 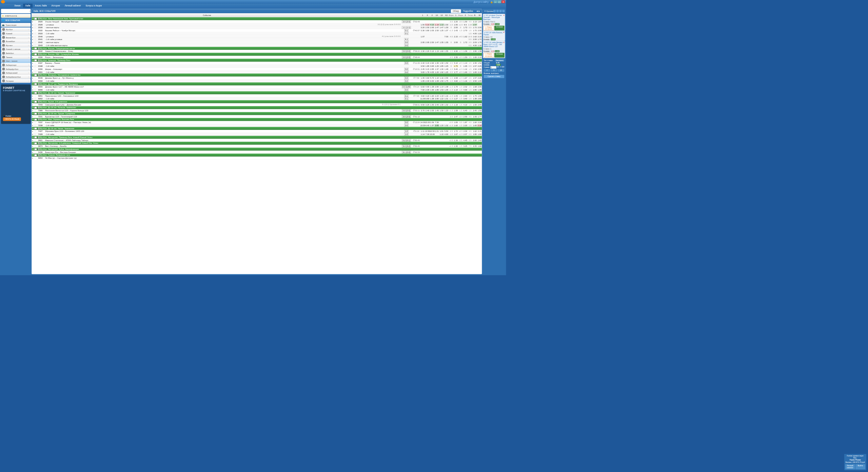 I want to click on col-header: X, so click(x=427, y=15).